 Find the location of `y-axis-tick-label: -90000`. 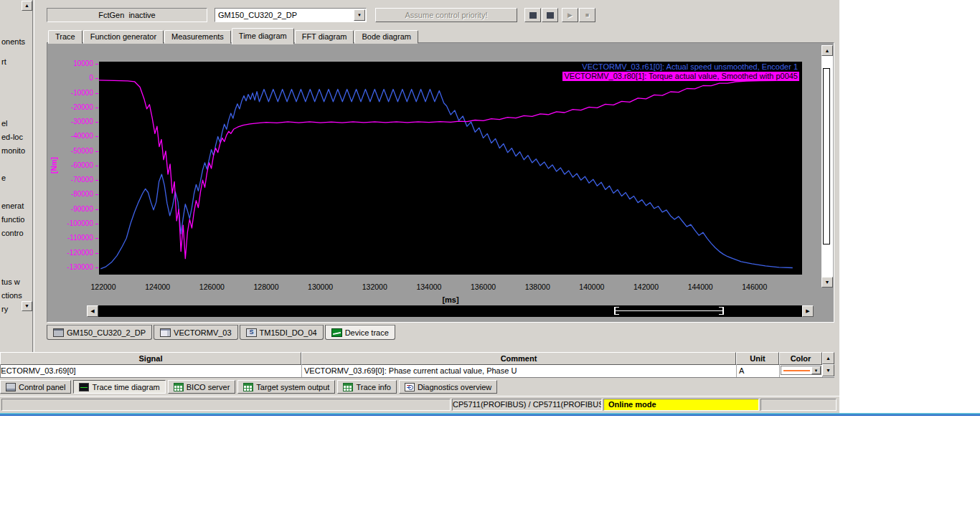

y-axis-tick-label: -90000 is located at coordinates (70, 209).